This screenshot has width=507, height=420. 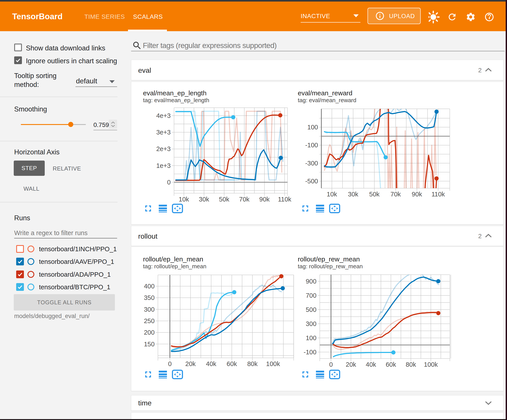 What do you see at coordinates (149, 321) in the screenshot?
I see `svg-text: 250` at bounding box center [149, 321].